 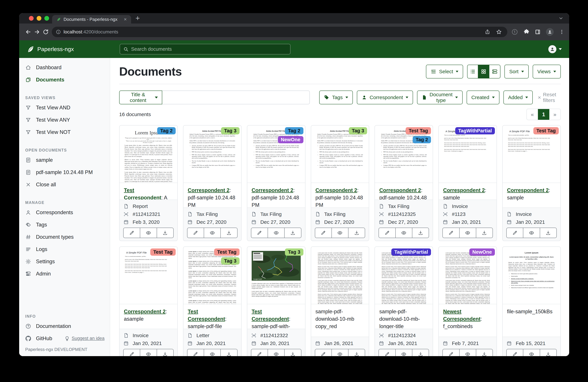 I want to click on document-thumbnail: Google EarthCurabitur bibendum ante urna…, so click(x=276, y=276).